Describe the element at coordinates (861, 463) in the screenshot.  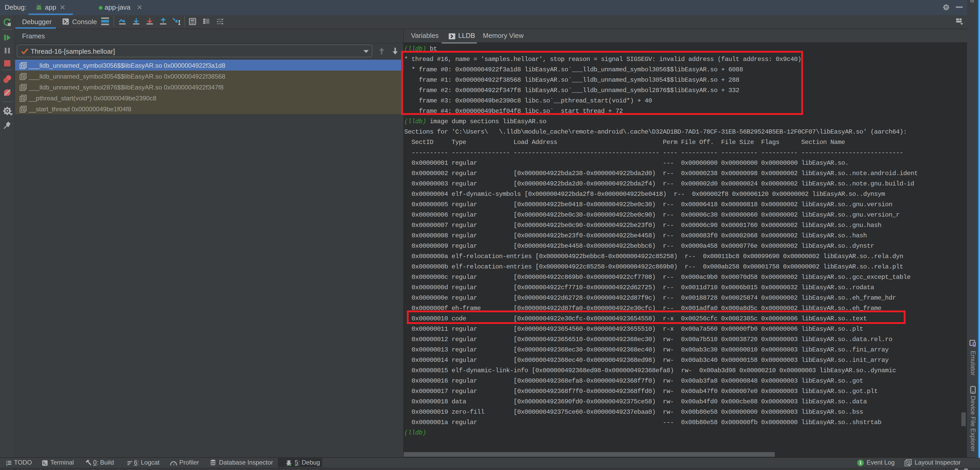
I see `svg-text: 1` at that location.